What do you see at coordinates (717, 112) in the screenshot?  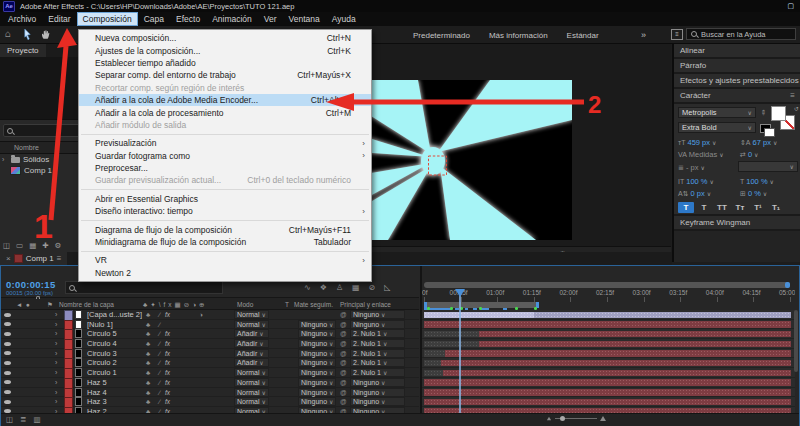 I see `font-family-select: Metropolis∨` at bounding box center [717, 112].